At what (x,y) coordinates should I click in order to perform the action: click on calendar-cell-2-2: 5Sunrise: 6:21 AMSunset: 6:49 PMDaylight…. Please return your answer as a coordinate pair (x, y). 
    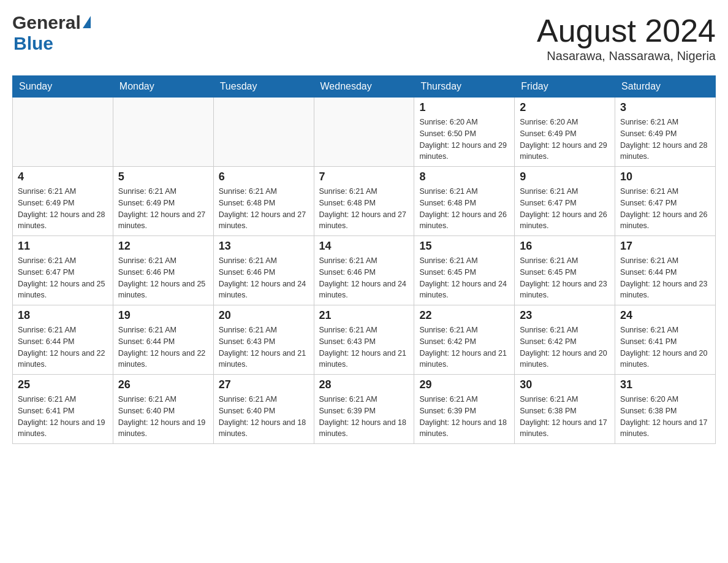
    Looking at the image, I should click on (163, 201).